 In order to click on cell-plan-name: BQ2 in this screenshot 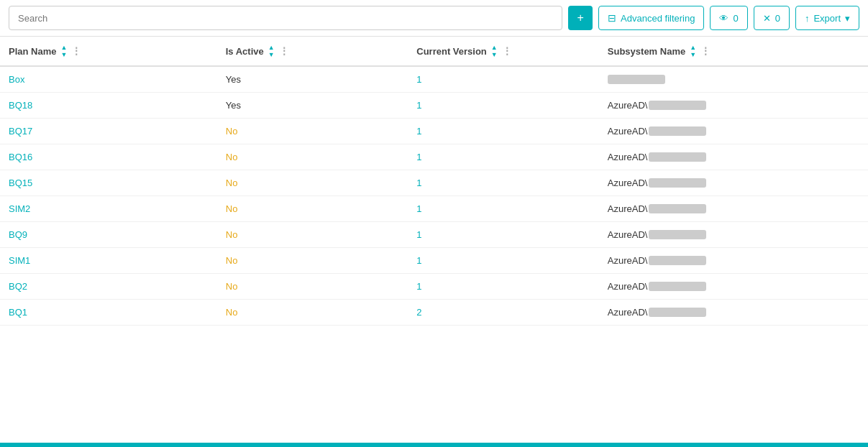, I will do `click(109, 287)`.